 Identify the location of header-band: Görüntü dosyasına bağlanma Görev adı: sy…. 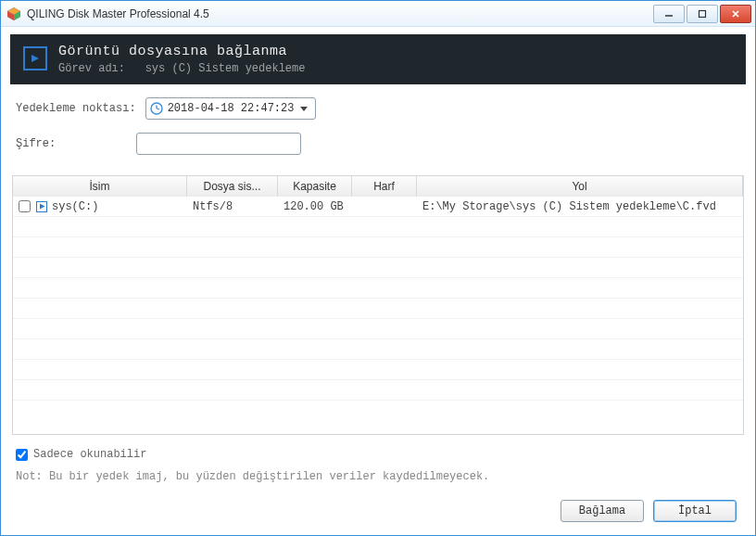
(378, 59).